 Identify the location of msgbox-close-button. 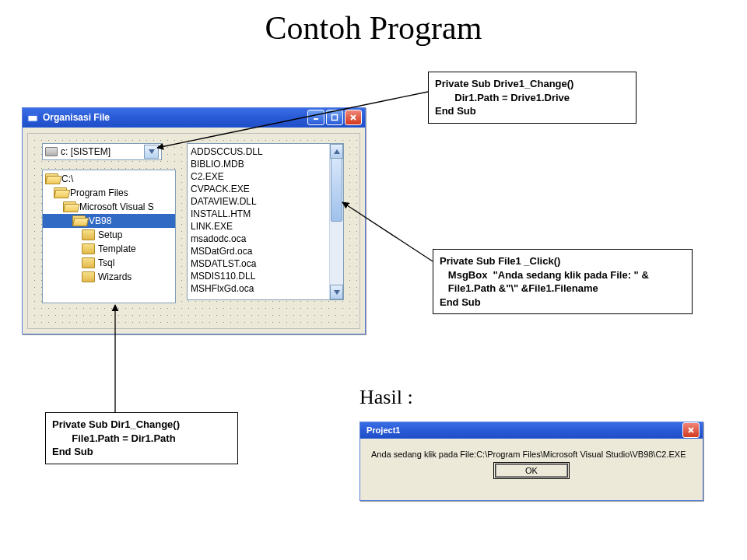
(691, 430).